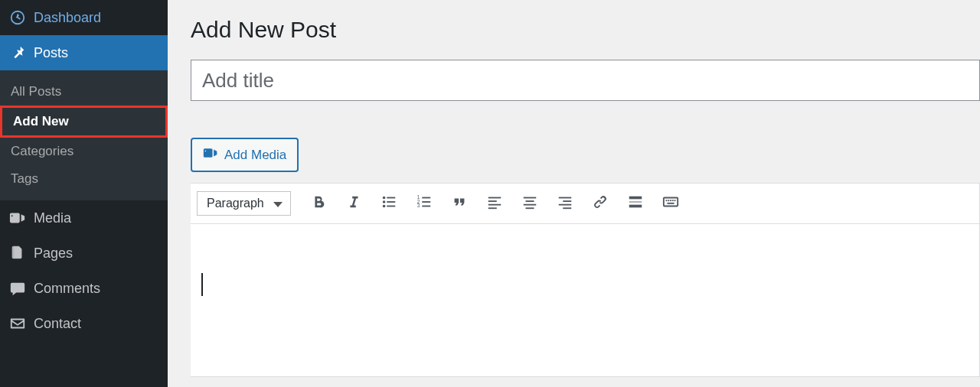  What do you see at coordinates (84, 179) in the screenshot?
I see `submenu-tags: Tags` at bounding box center [84, 179].